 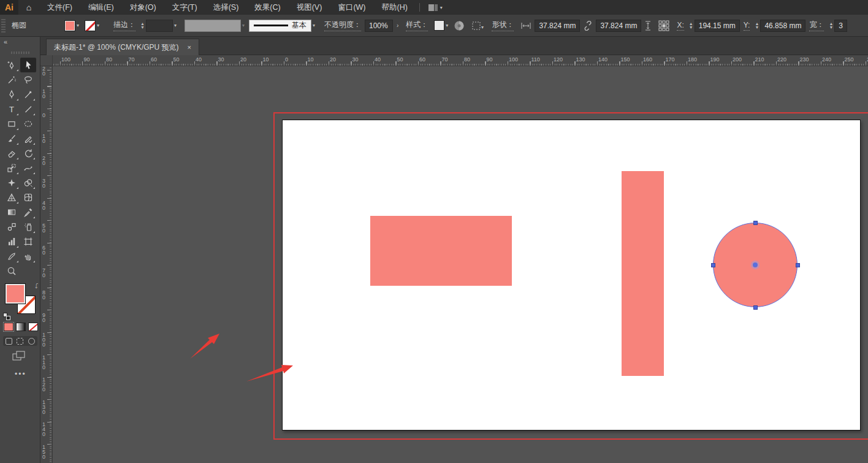 What do you see at coordinates (7, 316) in the screenshot?
I see `default-fill-stroke-icon` at bounding box center [7, 316].